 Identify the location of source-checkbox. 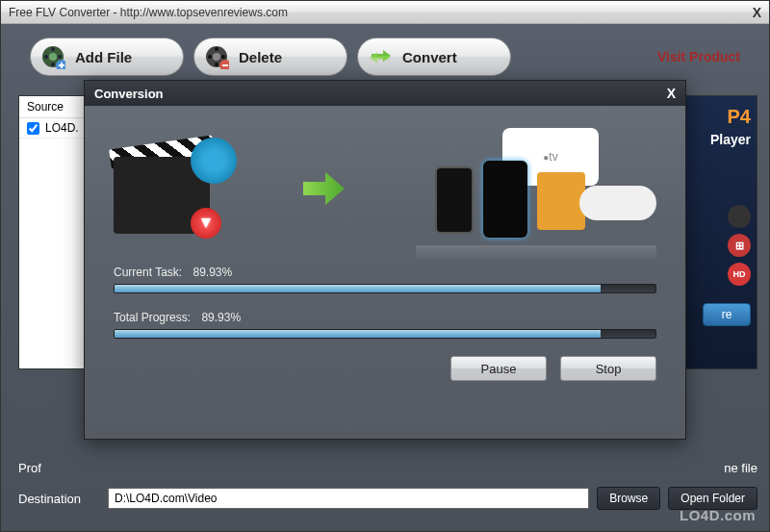
(33, 129).